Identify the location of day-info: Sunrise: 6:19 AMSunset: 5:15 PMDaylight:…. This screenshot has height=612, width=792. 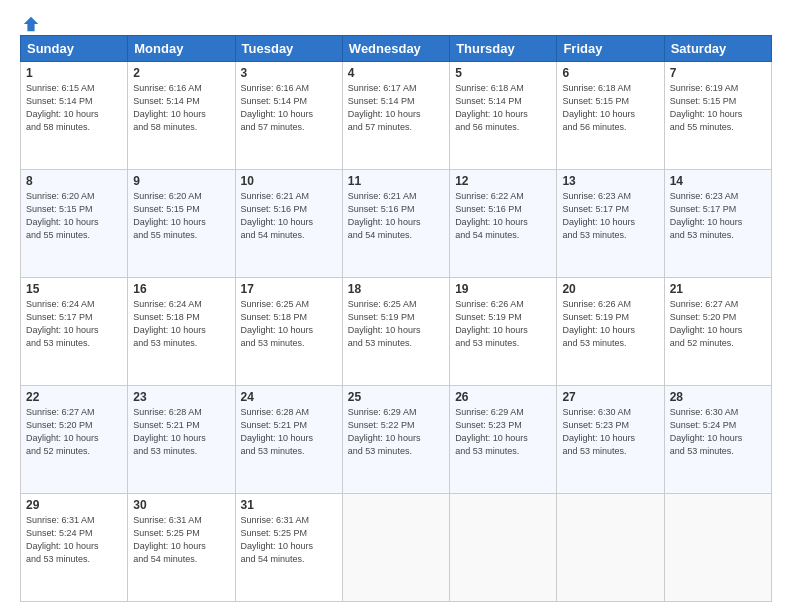
(718, 108).